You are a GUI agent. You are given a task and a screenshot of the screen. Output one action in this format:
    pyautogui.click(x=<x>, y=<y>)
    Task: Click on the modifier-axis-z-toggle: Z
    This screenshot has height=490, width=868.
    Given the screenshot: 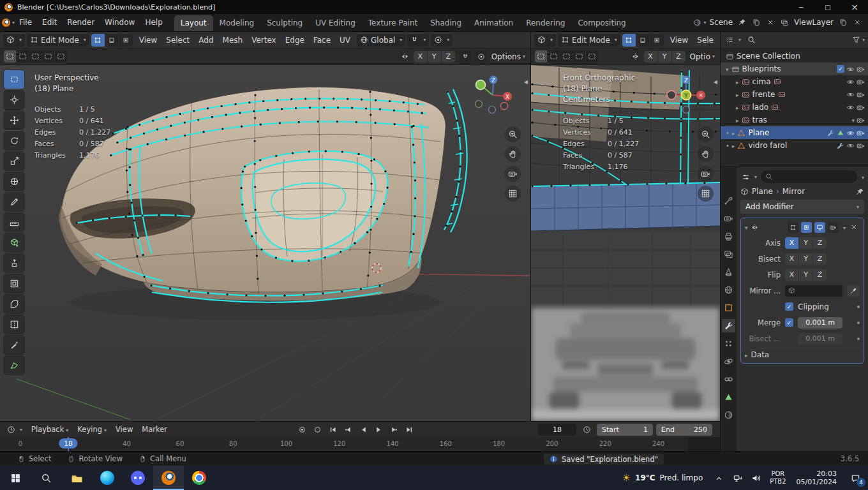 What is the action you would take?
    pyautogui.click(x=819, y=243)
    